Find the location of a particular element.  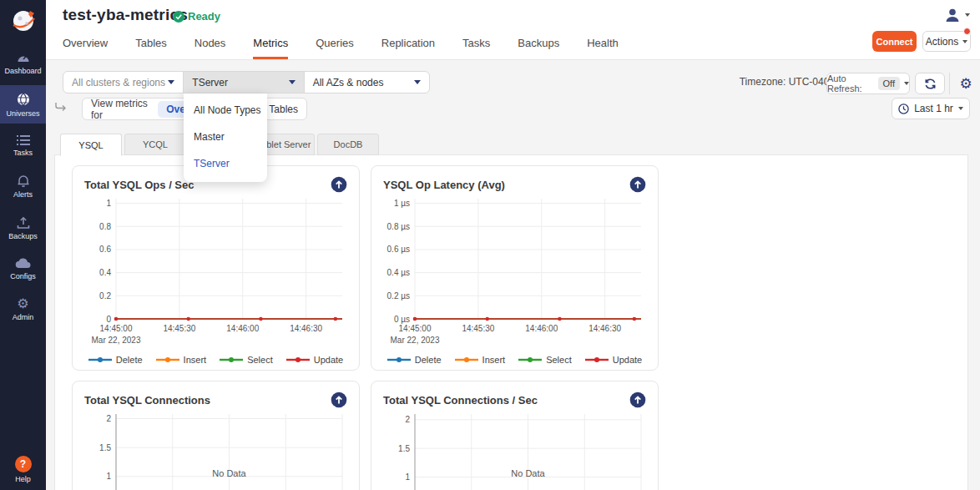

sidebar-item-tasks: Tasks is located at coordinates (23, 145).